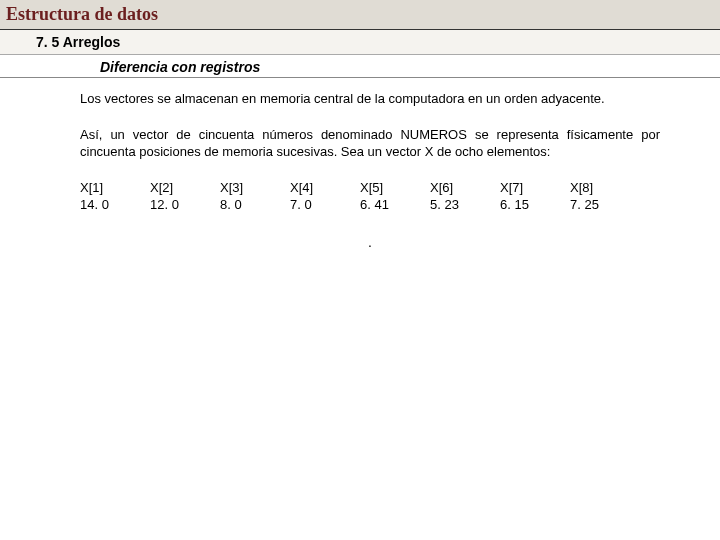 This screenshot has height=540, width=720. Describe the element at coordinates (174, 196) in the screenshot. I see `array-col: X[2] 12. 0` at that location.